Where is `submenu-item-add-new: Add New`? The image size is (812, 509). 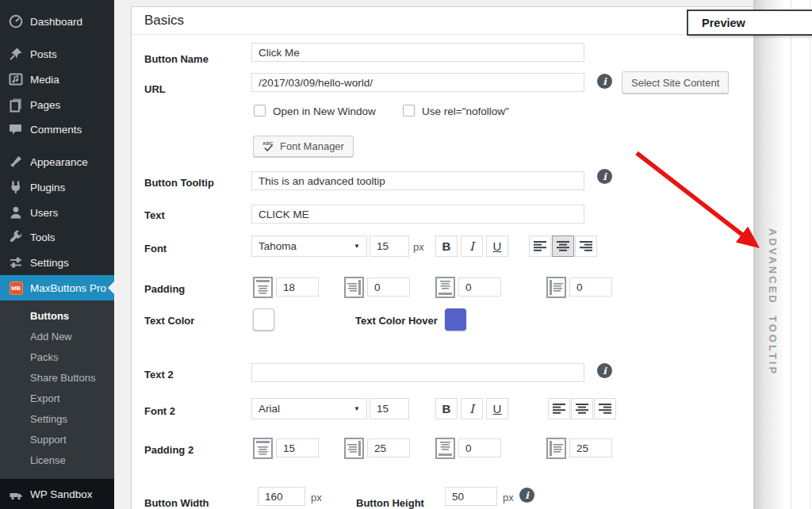 submenu-item-add-new: Add New is located at coordinates (51, 336).